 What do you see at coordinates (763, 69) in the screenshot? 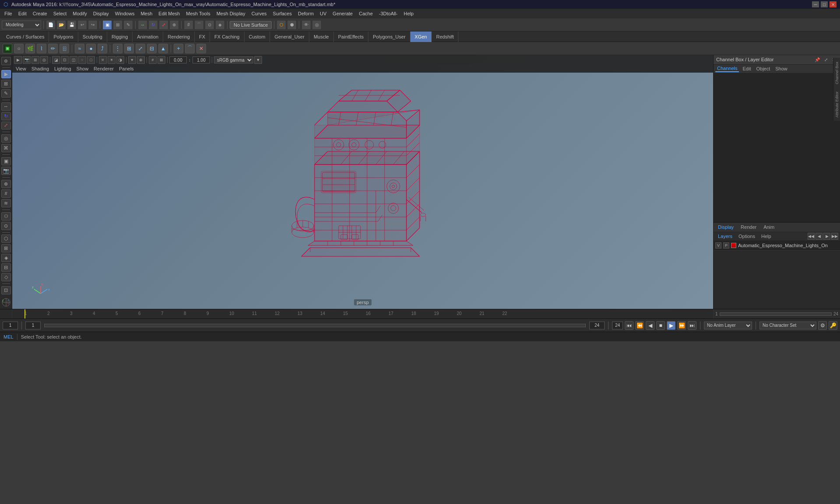
I see `cb-subtab-object: Object` at bounding box center [763, 69].